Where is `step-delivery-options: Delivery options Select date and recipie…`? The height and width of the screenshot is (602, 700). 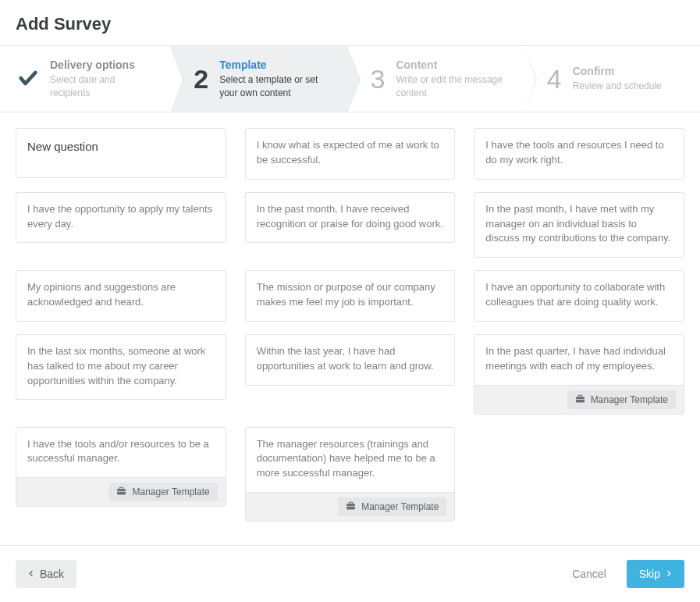
step-delivery-options: Delivery options Select date and recipie… is located at coordinates (85, 79).